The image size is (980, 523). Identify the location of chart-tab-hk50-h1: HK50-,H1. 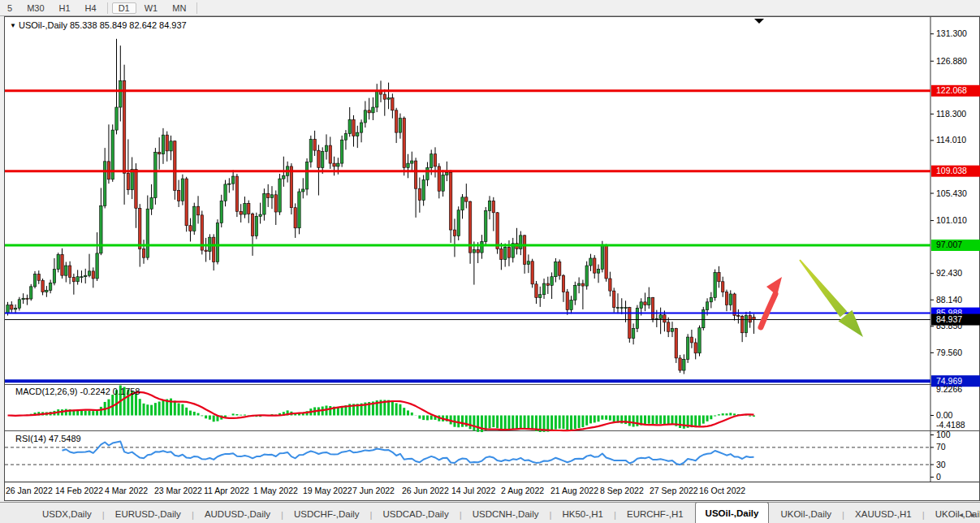
(583, 513).